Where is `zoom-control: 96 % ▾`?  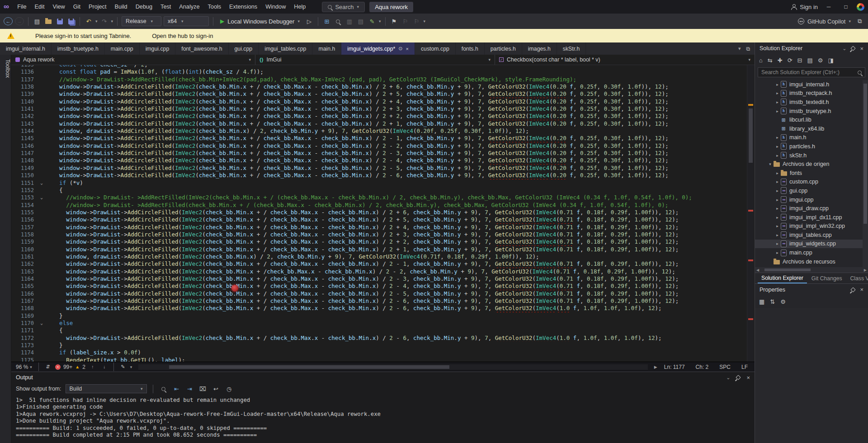
zoom-control: 96 % ▾ is located at coordinates (24, 367).